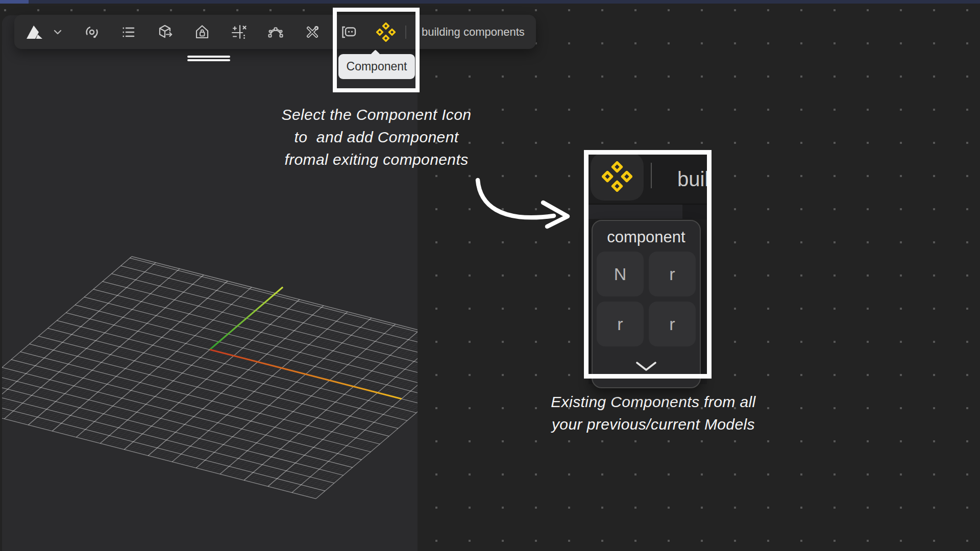  What do you see at coordinates (522, 203) in the screenshot?
I see `curved-arrow` at bounding box center [522, 203].